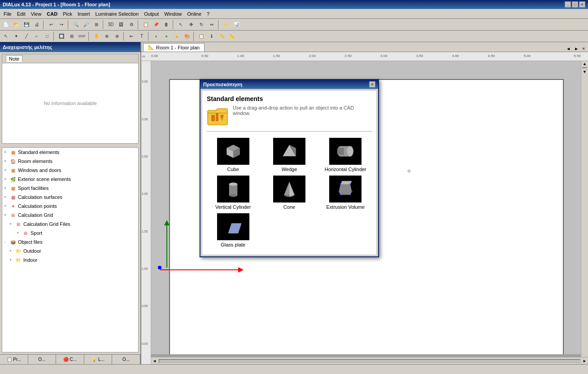 The height and width of the screenshot is (374, 588). I want to click on tb2-dxf: DXF, so click(82, 36).